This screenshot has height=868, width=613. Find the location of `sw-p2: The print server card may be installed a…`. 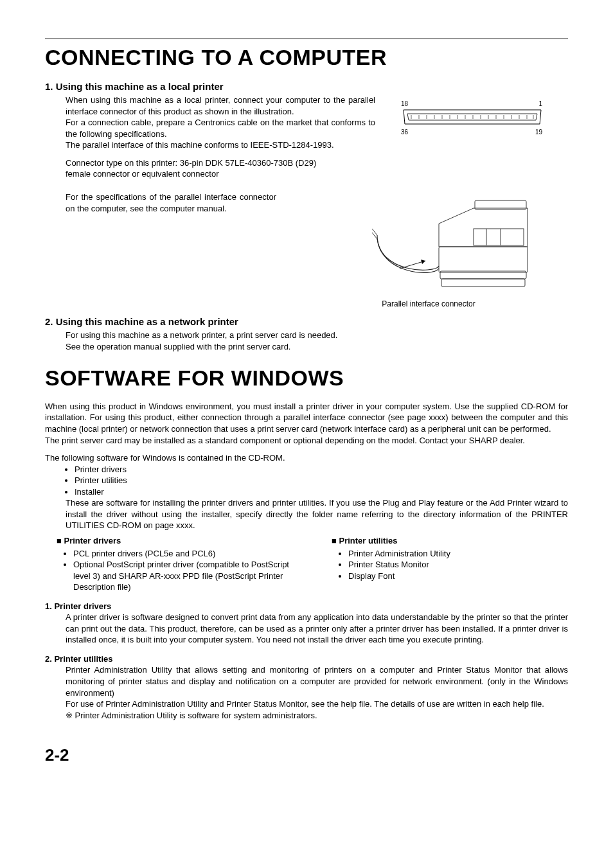

sw-p2: The print server card may be installed a… is located at coordinates (306, 441).